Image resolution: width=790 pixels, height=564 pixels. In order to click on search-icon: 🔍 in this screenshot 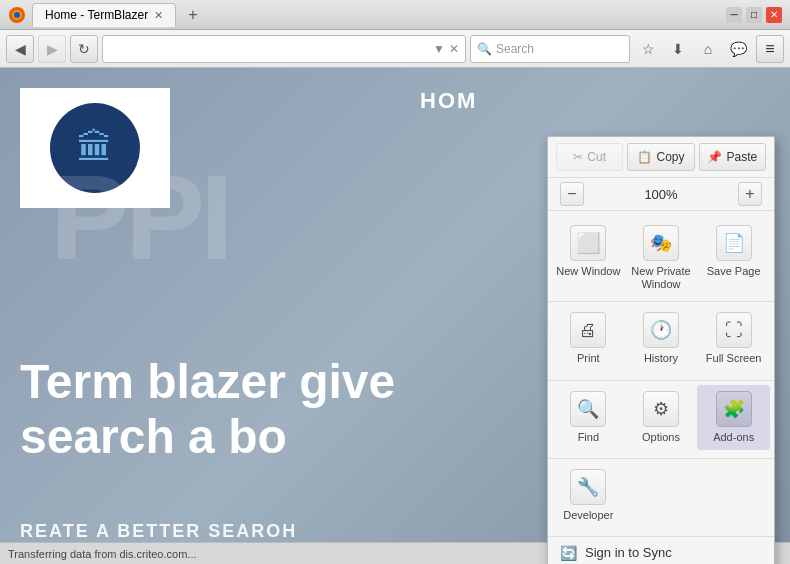, I will do `click(484, 49)`.